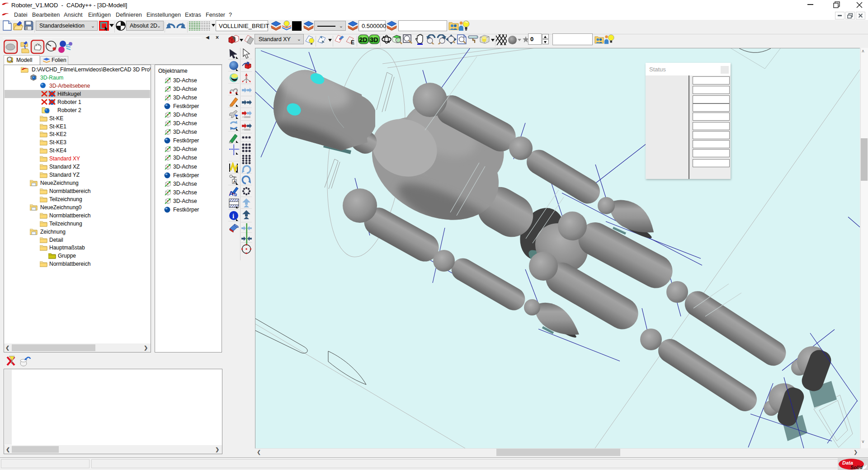  I want to click on svg-text: Solid, so click(856, 467).